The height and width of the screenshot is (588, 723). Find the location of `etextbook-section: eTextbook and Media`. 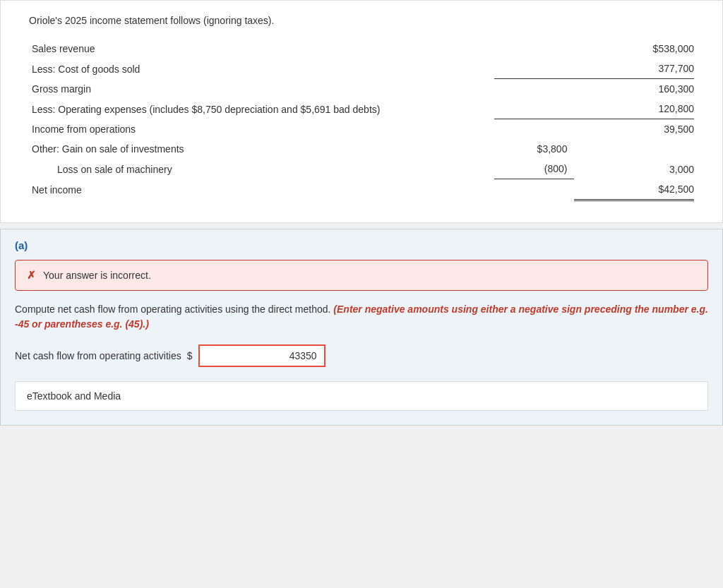

etextbook-section: eTextbook and Media is located at coordinates (362, 396).